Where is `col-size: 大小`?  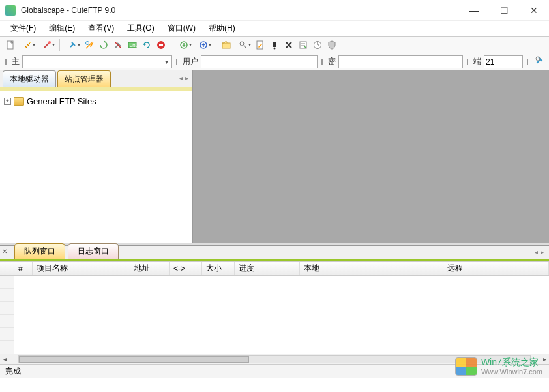 col-size: 大小 is located at coordinates (218, 269).